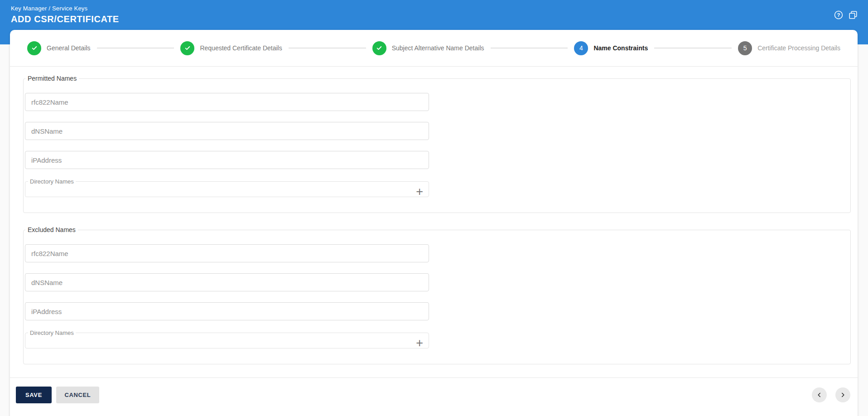 Image resolution: width=868 pixels, height=416 pixels. Describe the element at coordinates (231, 48) in the screenshot. I see `step-requested-certificate-details: Requested Certificate Details` at that location.